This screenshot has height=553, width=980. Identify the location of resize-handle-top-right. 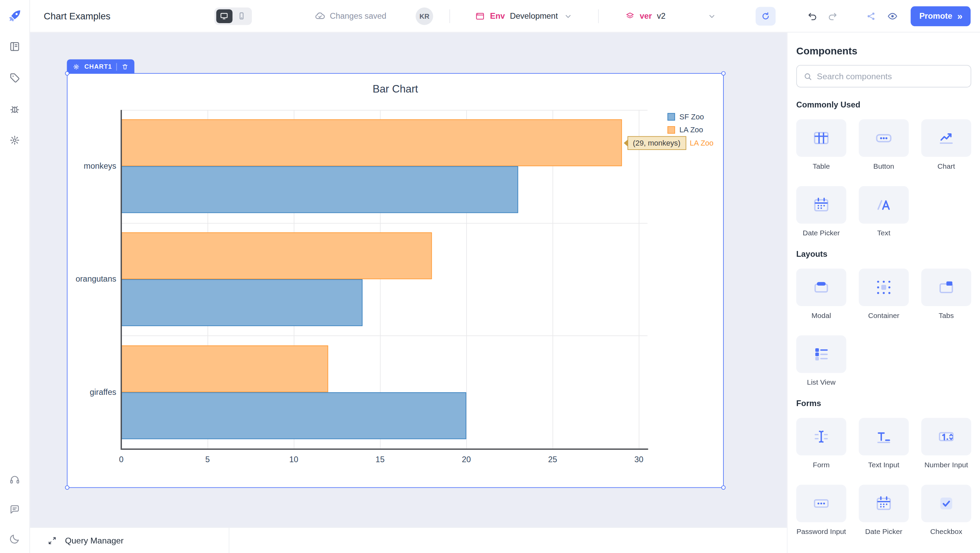
(724, 73).